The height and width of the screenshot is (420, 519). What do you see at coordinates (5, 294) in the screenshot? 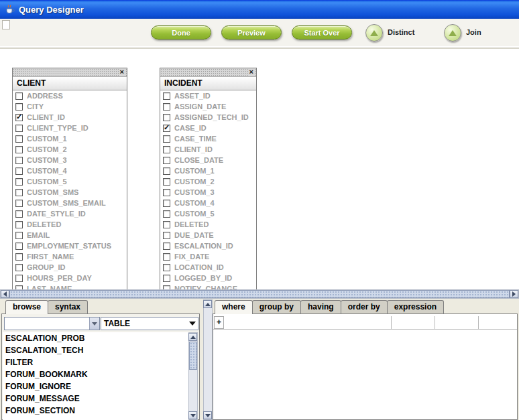
I see `scroll-left-button` at bounding box center [5, 294].